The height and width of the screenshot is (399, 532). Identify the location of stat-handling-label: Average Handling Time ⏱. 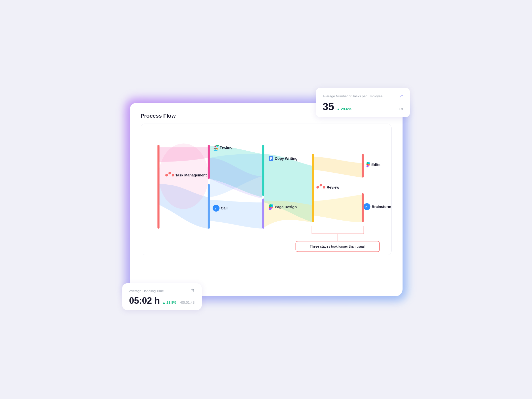
(162, 291).